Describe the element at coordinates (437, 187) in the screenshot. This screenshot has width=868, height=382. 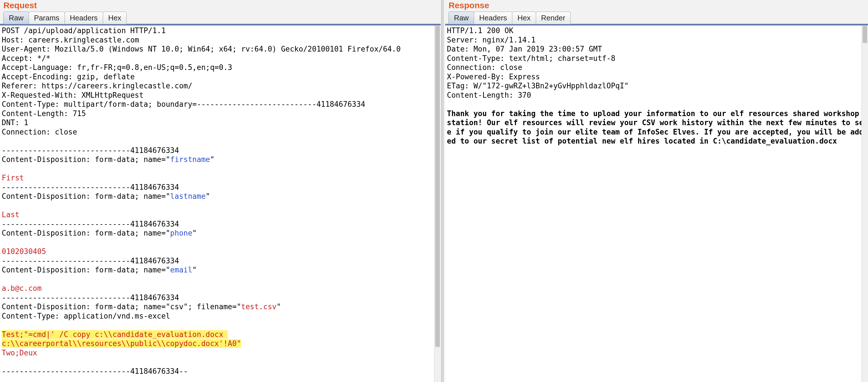
I see `request-scrollbar-thumb` at that location.